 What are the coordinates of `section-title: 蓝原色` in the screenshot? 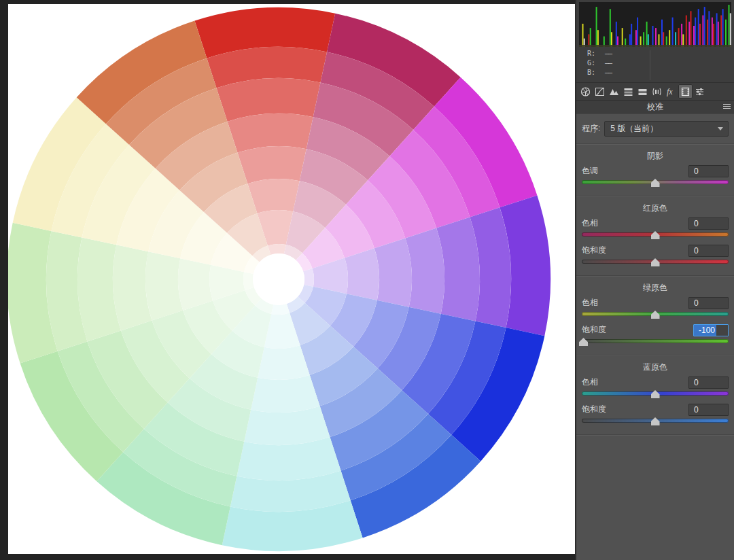 It's located at (655, 367).